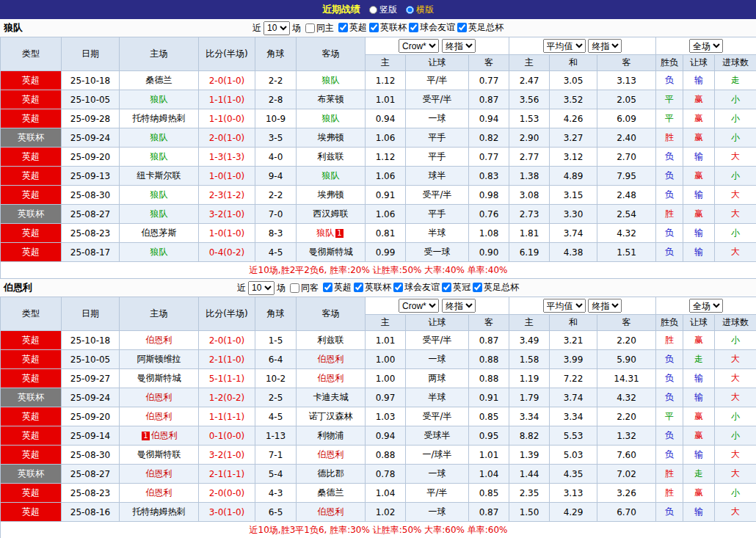 The width and height of the screenshot is (756, 538). What do you see at coordinates (228, 512) in the screenshot?
I see `match-score: 3-0(1-0)` at bounding box center [228, 512].